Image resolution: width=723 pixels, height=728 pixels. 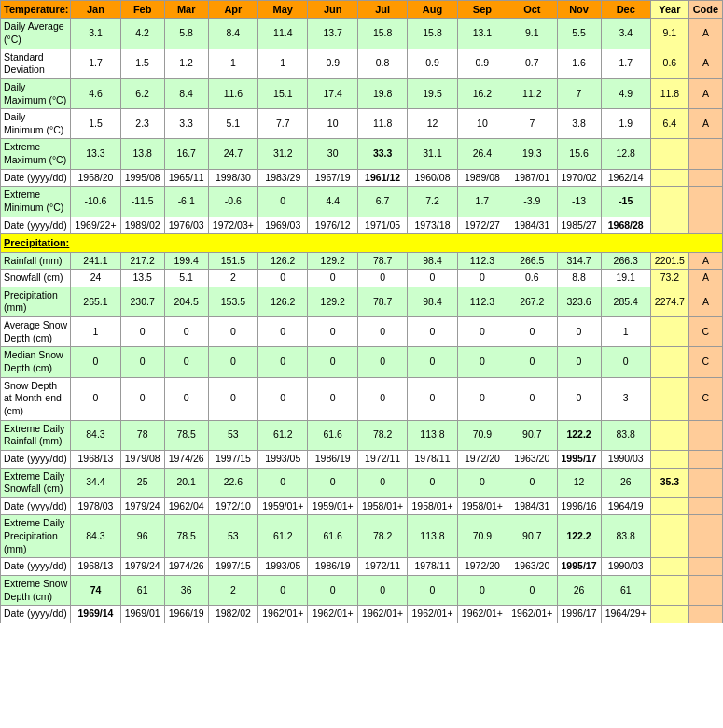 I want to click on table-cell: 9.1, so click(x=532, y=34).